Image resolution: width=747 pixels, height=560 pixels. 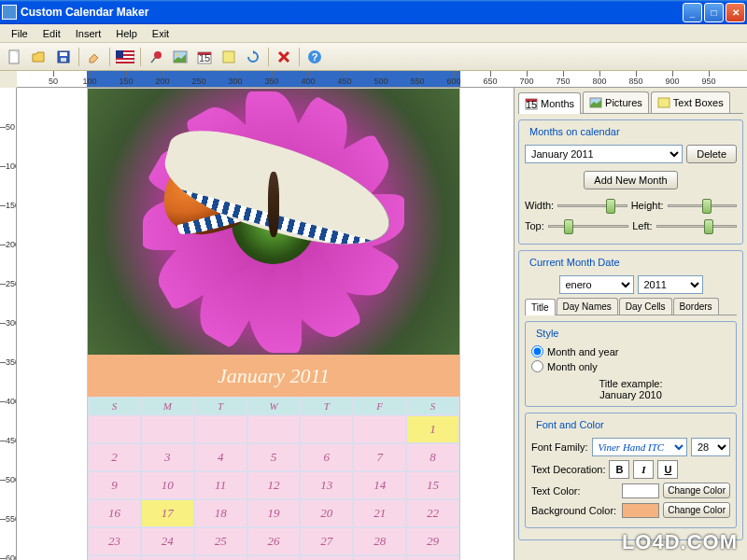 I want to click on height-slider, so click(x=702, y=205).